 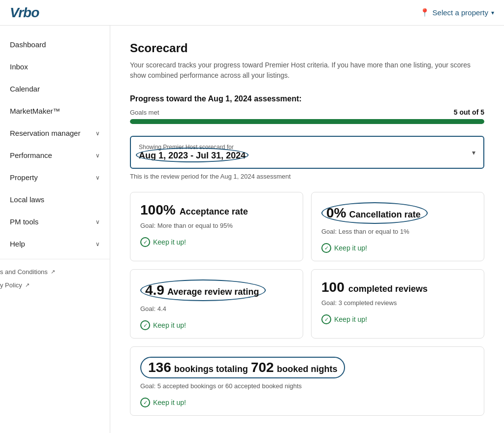 What do you see at coordinates (55, 155) in the screenshot?
I see `sidebar-item-performance: Performance ∨` at bounding box center [55, 155].